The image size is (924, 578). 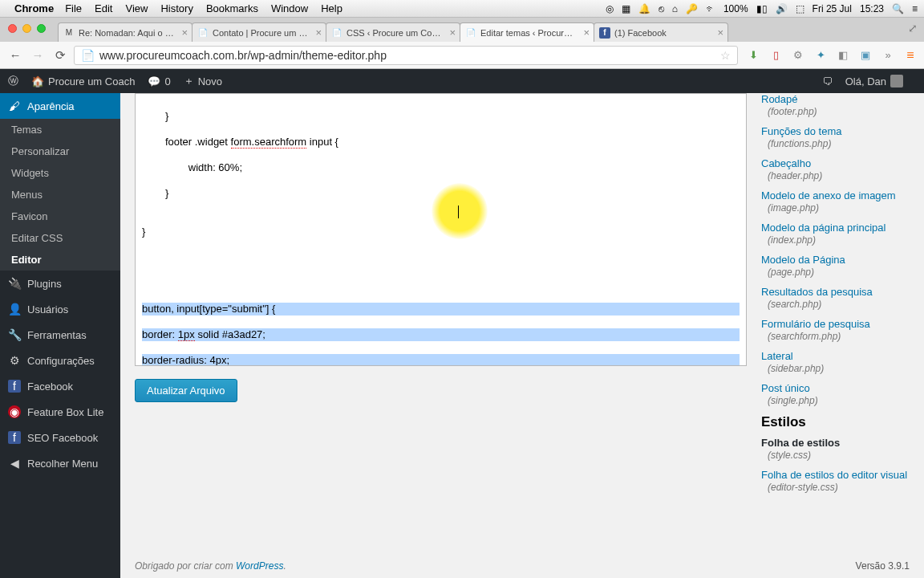 What do you see at coordinates (914, 9) in the screenshot?
I see `notification-center-icon: ≡` at bounding box center [914, 9].